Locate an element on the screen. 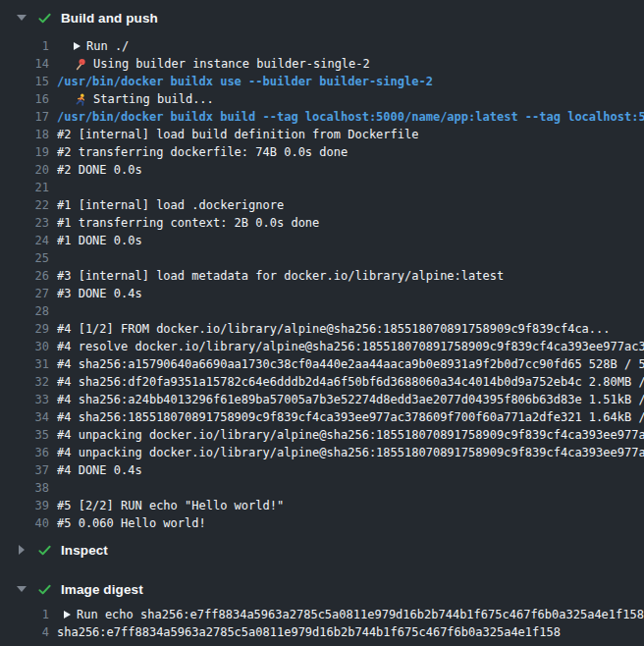  log-line-content: sha256:e7ff8834a5963a2785c5a0811e979d16b… is located at coordinates (308, 632).